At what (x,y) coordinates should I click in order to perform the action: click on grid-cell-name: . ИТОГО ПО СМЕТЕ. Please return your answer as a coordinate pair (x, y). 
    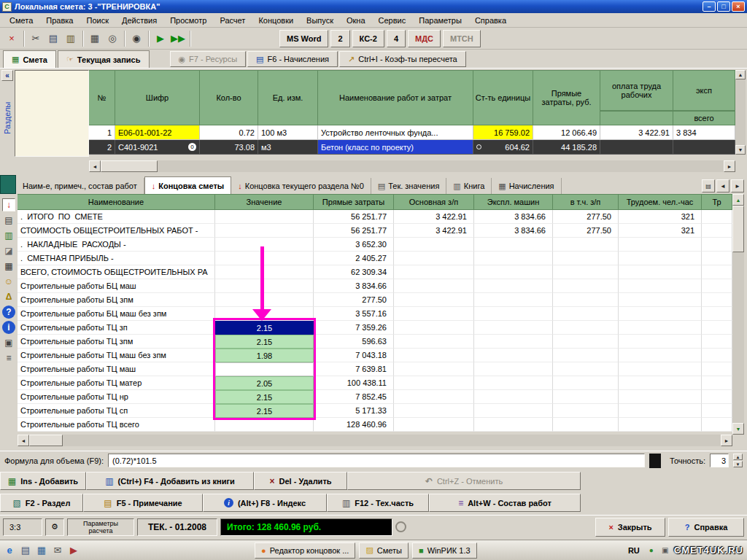
    Looking at the image, I should click on (117, 217).